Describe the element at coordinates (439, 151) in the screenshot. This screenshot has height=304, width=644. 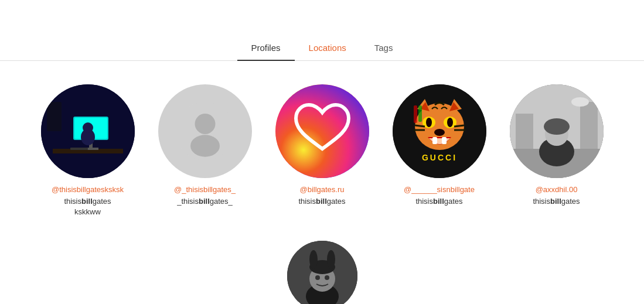
I see `profile-card-4: GUCCI @______sisnbillgate thisisbillgate…` at that location.